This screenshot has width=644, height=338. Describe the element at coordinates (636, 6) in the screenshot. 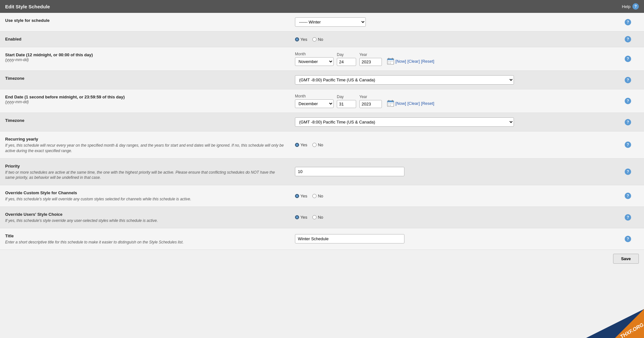

I see `title-help-icon: ?` at that location.